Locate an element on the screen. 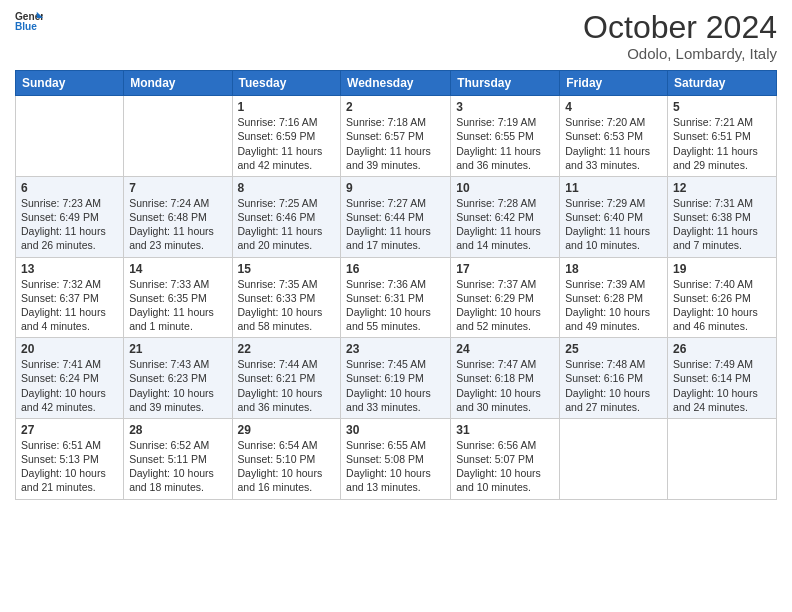  week-row-1: 1Sunrise: 7:16 AM Sunset: 6:59 PM Daylig… is located at coordinates (396, 136).